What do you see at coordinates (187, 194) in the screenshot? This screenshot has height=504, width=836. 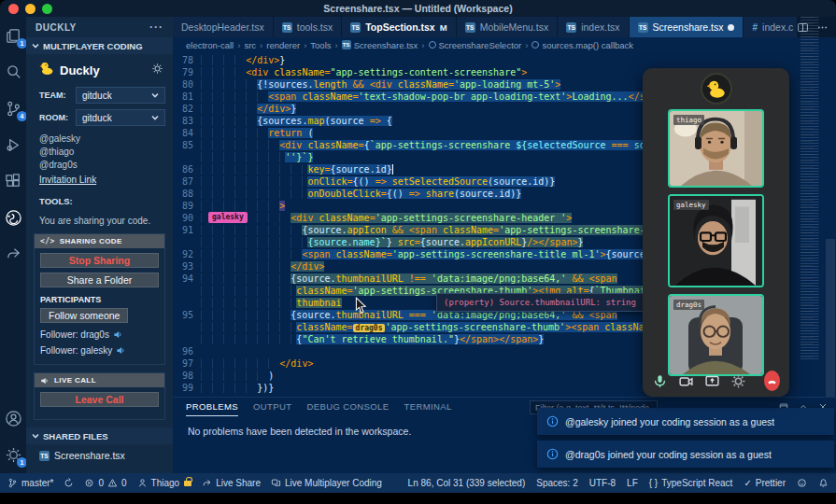 I see `line-number: 88` at bounding box center [187, 194].